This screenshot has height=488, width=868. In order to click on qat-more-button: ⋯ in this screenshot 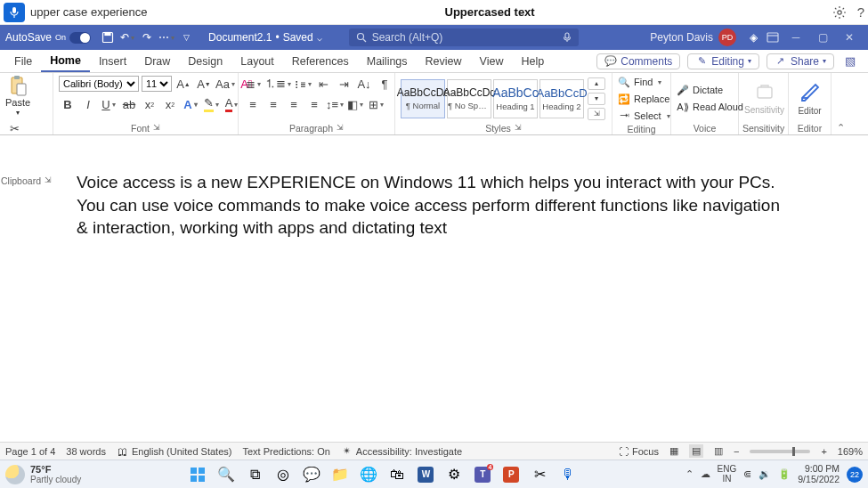, I will do `click(166, 37)`.